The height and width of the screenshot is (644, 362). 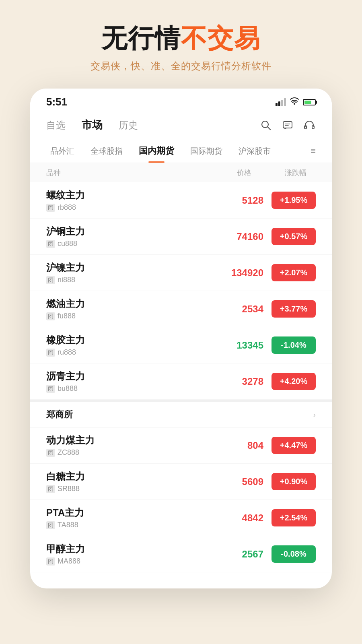 I want to click on row-code-text: cu888, so click(x=68, y=244).